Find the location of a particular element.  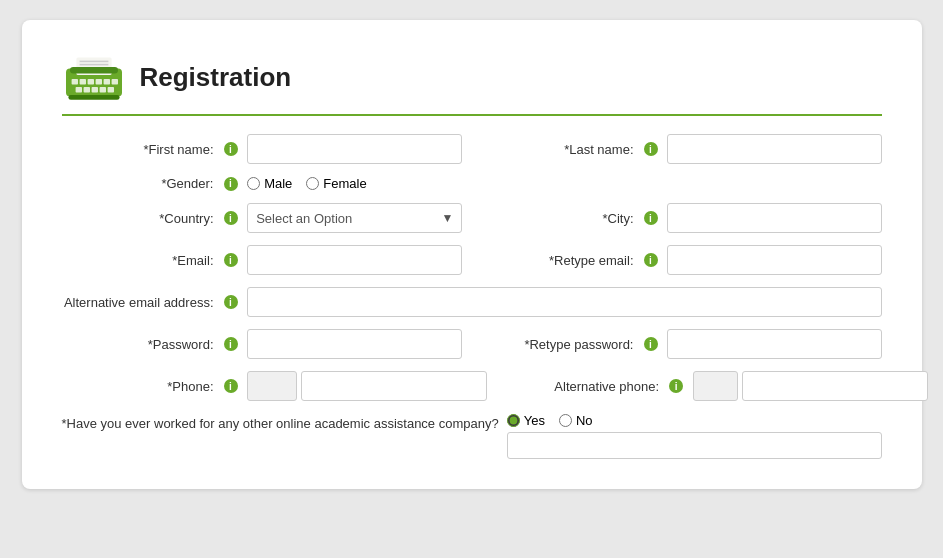

worked-no-radio is located at coordinates (566, 420).